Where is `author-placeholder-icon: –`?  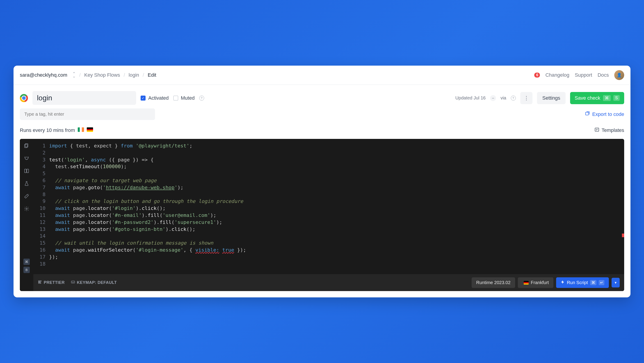 author-placeholder-icon: – is located at coordinates (493, 98).